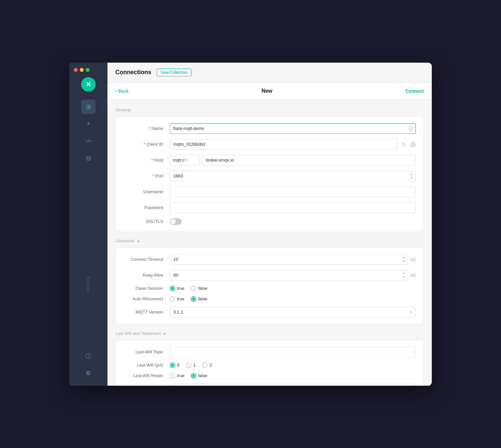  Describe the element at coordinates (88, 70) in the screenshot. I see `traffic-light-green` at that location.